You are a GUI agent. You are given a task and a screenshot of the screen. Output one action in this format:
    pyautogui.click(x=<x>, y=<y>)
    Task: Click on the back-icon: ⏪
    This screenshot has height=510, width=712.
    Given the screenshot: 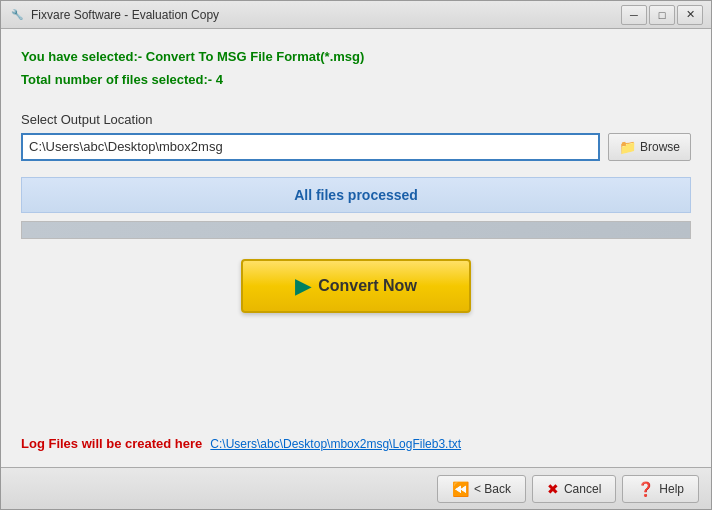 What is the action you would take?
    pyautogui.click(x=460, y=489)
    